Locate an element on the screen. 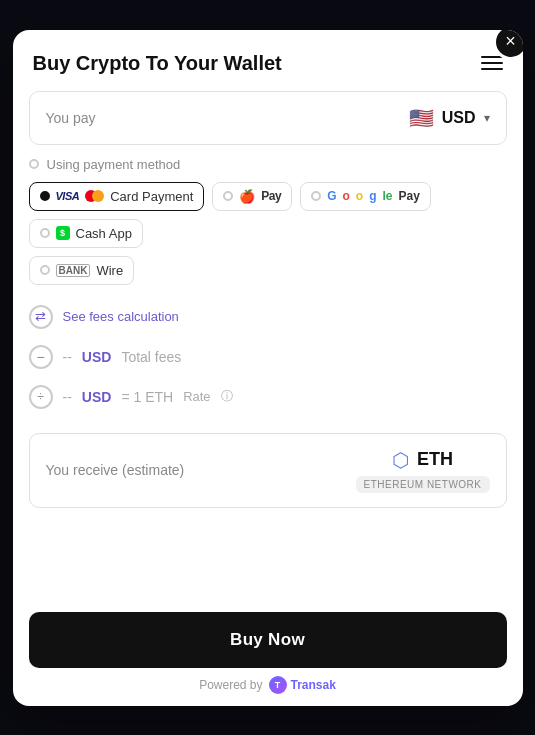 This screenshot has width=535, height=735. cashapp-icon: $ is located at coordinates (63, 233).